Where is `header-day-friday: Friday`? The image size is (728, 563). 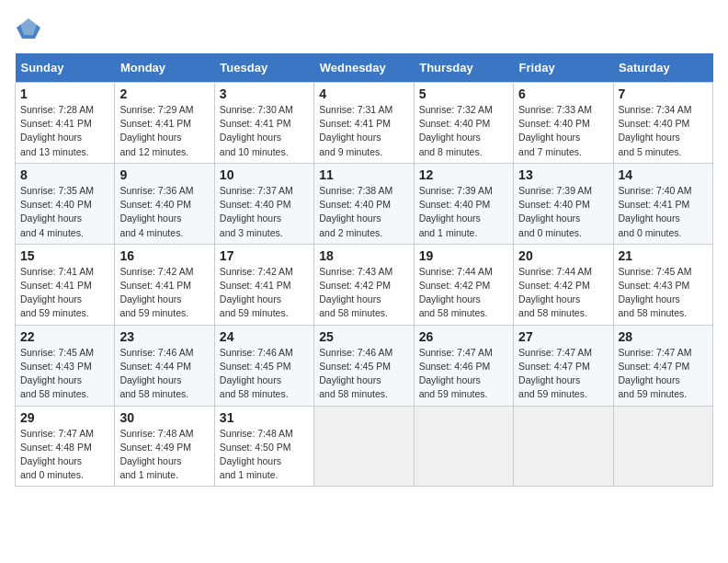
header-day-friday: Friday is located at coordinates (563, 68).